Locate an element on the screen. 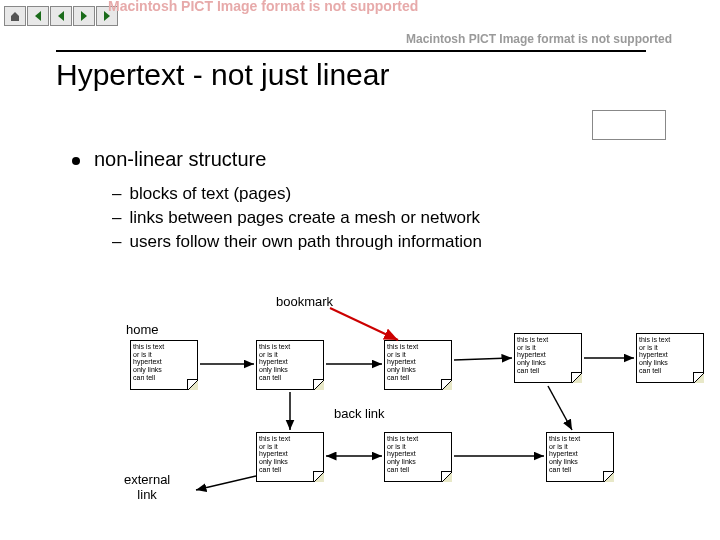 This screenshot has height=540, width=720. pict-placeholder-right: Macintosh PICT Image format is not suppo… is located at coordinates (539, 39).